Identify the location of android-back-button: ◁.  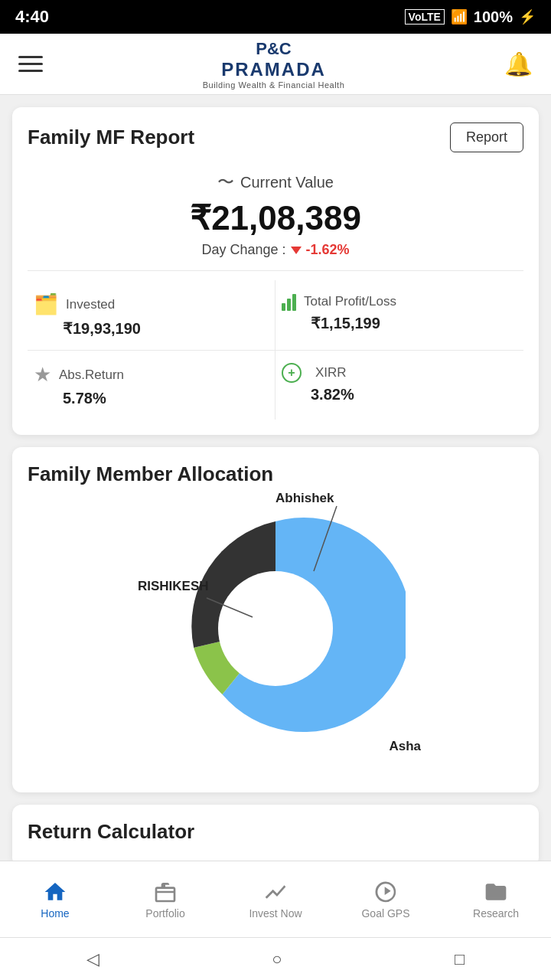
(93, 959).